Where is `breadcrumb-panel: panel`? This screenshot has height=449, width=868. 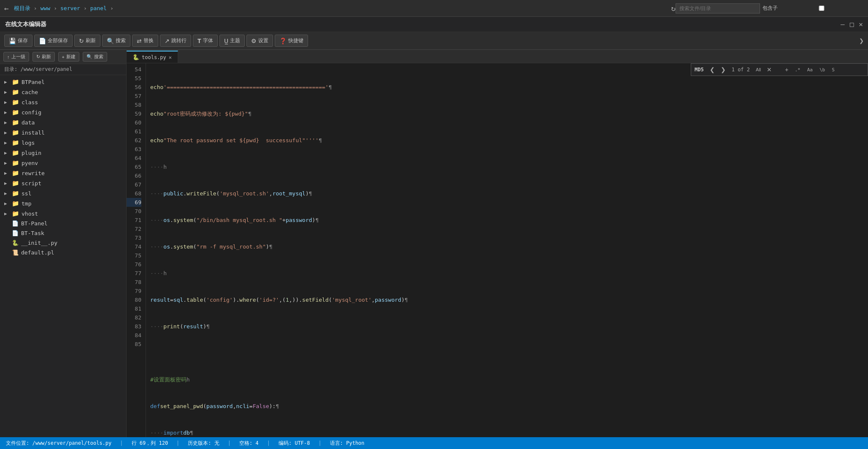 breadcrumb-panel: panel is located at coordinates (99, 8).